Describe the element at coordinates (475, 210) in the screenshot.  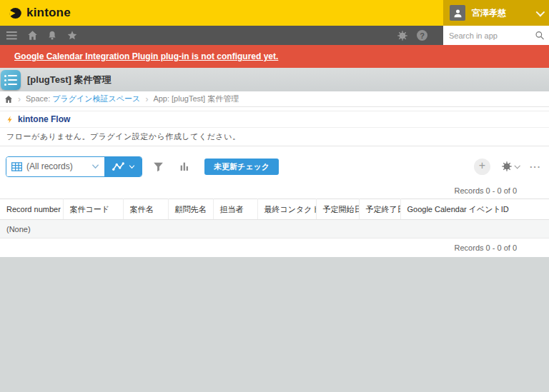
I see `column-header-gcal-event-id: Google Calendar イベントID` at that location.